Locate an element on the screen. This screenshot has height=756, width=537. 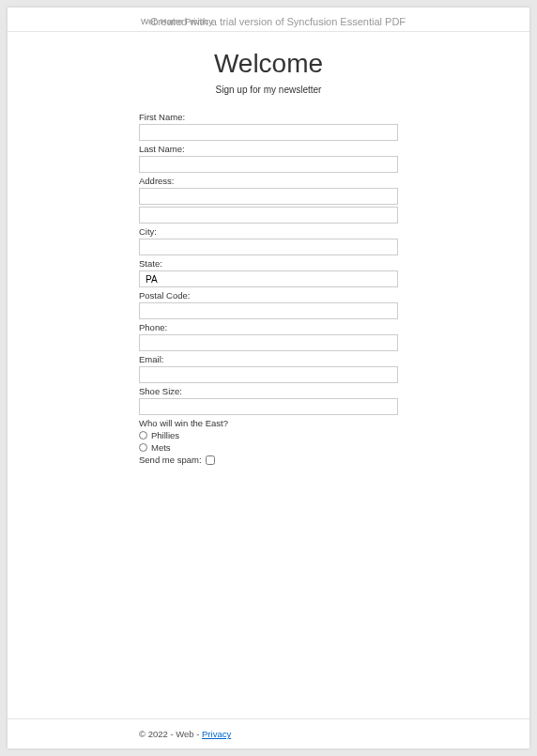
page-footer: © 2022 - Web - Privacy is located at coordinates (268, 733).